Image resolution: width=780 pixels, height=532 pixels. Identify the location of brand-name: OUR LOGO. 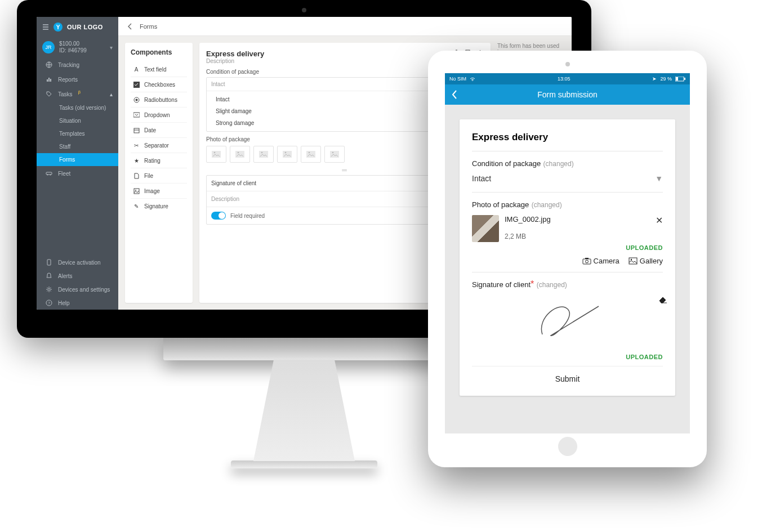
(85, 27).